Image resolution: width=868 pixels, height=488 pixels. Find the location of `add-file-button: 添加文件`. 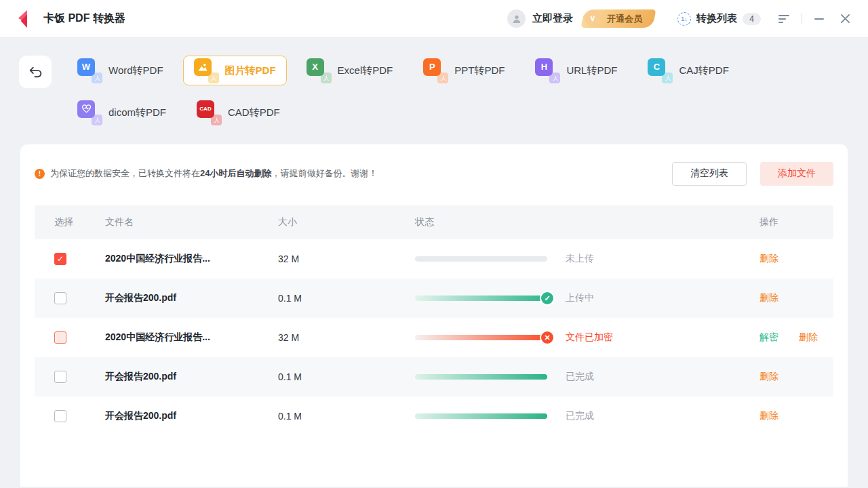

add-file-button: 添加文件 is located at coordinates (797, 174).